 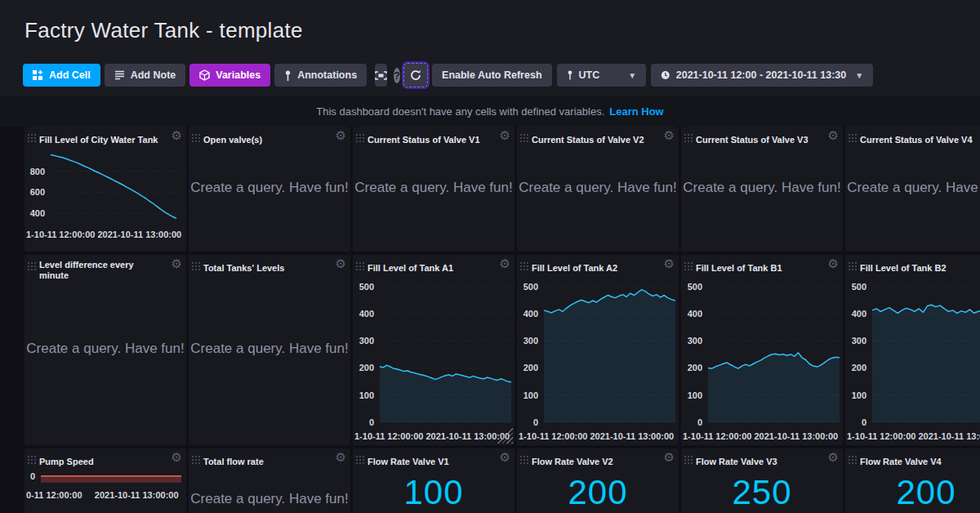 I want to click on presentation-icon, so click(x=381, y=75).